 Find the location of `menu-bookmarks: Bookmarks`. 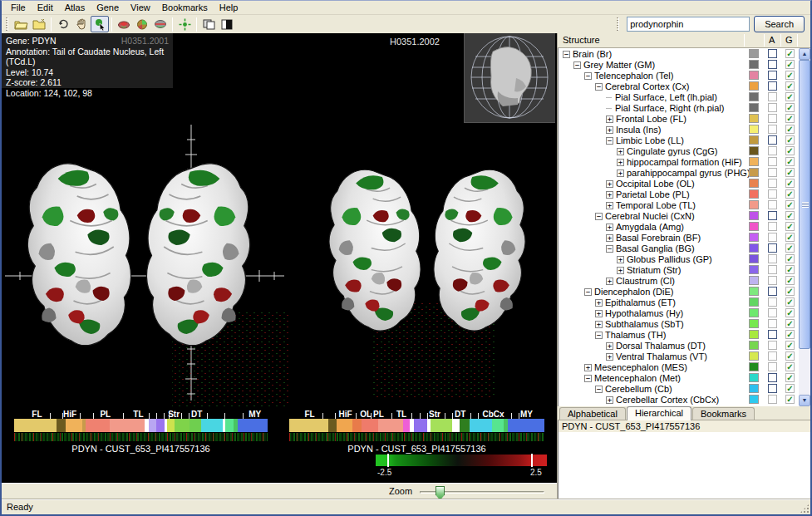

menu-bookmarks: Bookmarks is located at coordinates (185, 7).